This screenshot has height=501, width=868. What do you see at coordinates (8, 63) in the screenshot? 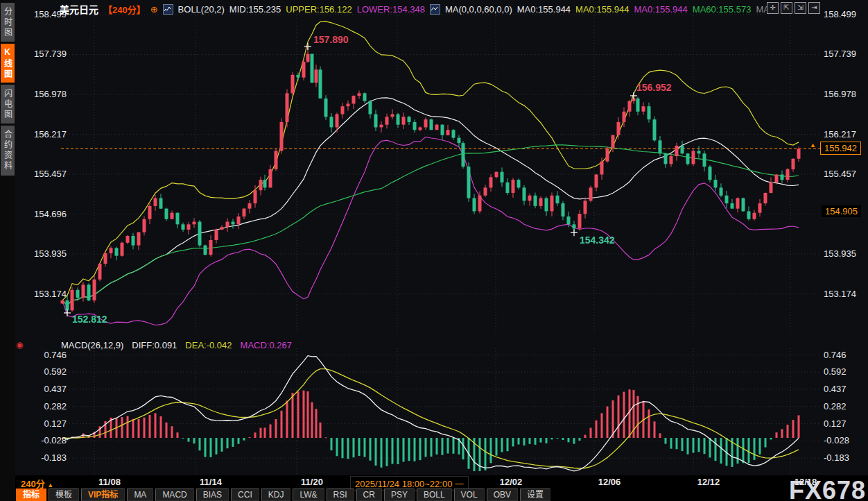
I see `sidebar-tab-2: K线图` at bounding box center [8, 63].